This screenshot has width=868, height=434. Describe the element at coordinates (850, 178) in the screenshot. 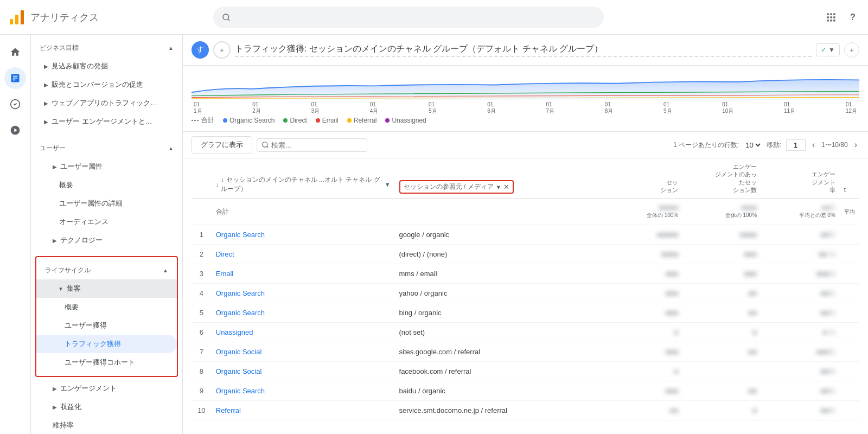

I see `col-extra-header: t` at that location.